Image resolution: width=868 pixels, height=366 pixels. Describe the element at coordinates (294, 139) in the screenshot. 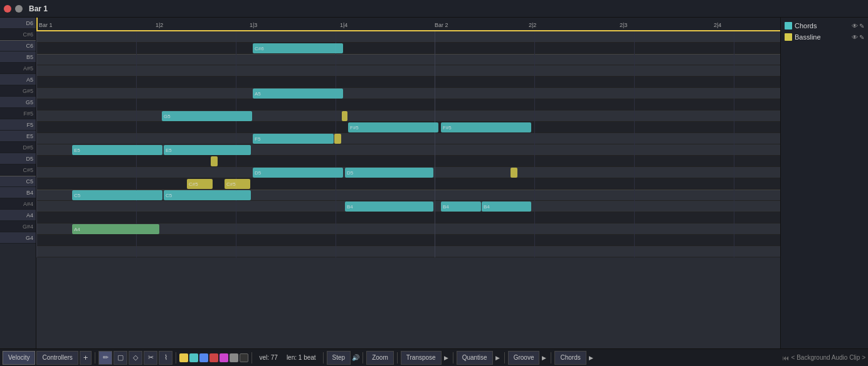

I see `note-6: F5` at that location.